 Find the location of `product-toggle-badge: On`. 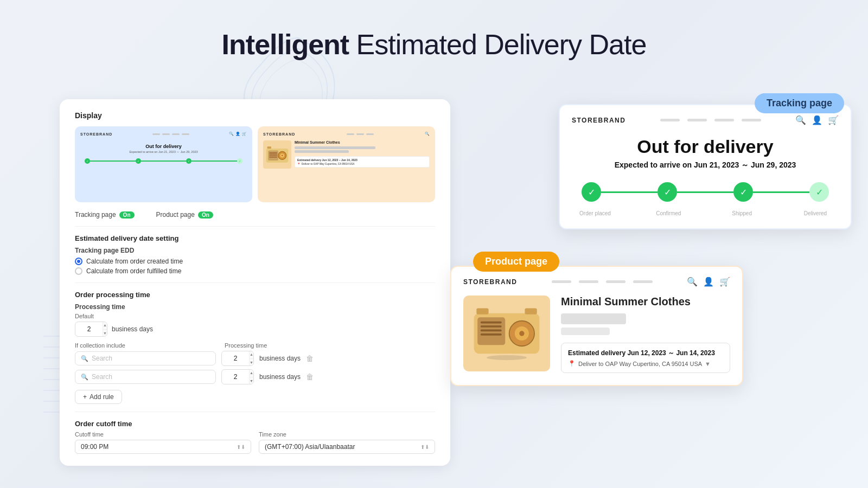

product-toggle-badge: On is located at coordinates (206, 215).